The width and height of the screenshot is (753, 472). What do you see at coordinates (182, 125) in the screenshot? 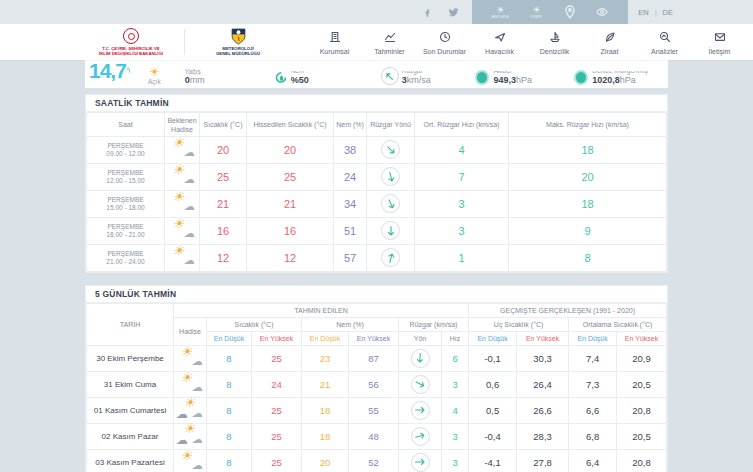
I see `col-hadise: Beklenen Hadise` at bounding box center [182, 125].